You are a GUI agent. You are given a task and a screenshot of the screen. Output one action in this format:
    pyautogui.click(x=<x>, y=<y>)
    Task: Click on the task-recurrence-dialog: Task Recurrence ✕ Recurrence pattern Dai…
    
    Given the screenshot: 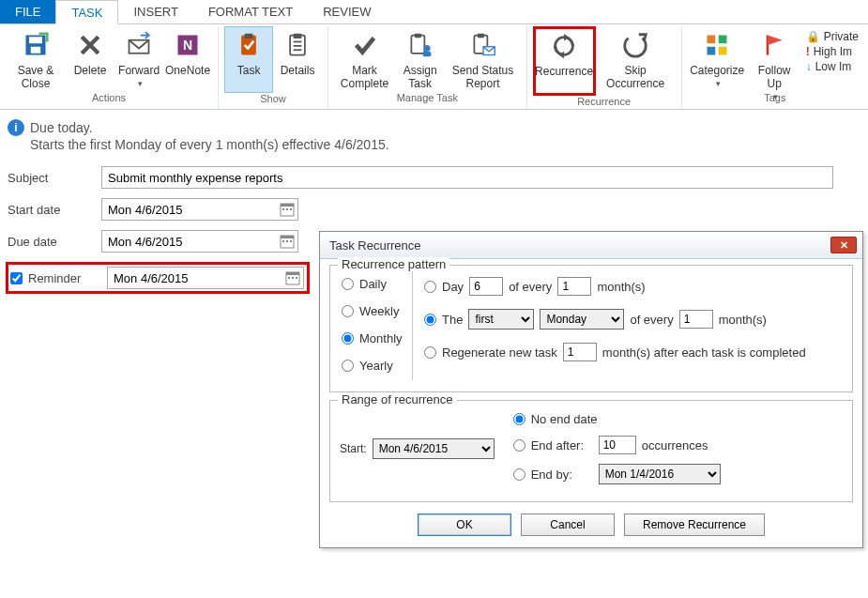 What is the action you would take?
    pyautogui.click(x=591, y=270)
    